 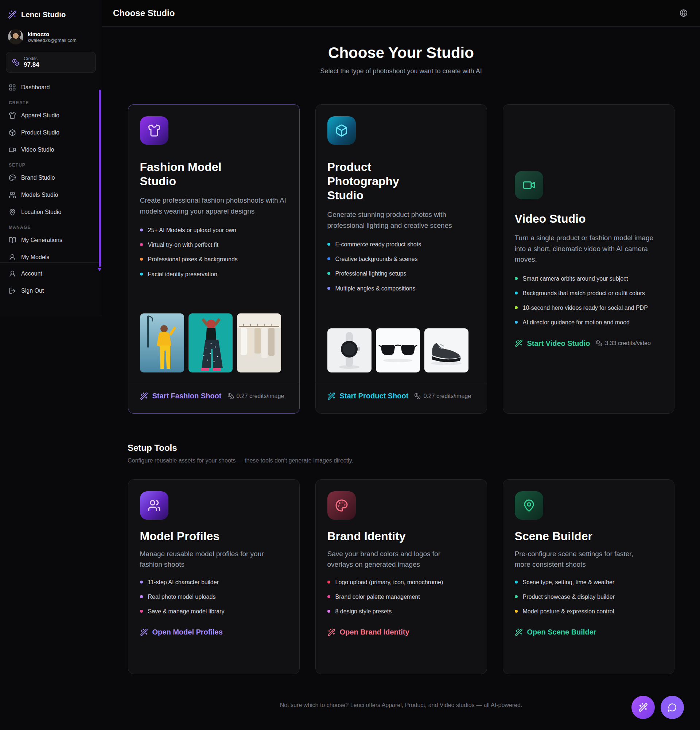 What do you see at coordinates (52, 40) in the screenshot?
I see `user-email: kwaleed2k@gmail.com` at bounding box center [52, 40].